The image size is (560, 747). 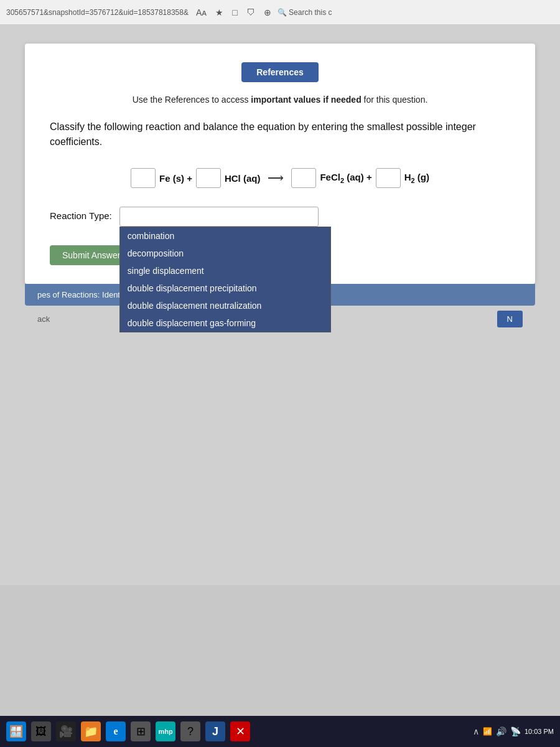 I want to click on favorite-button: ★, so click(x=219, y=12).